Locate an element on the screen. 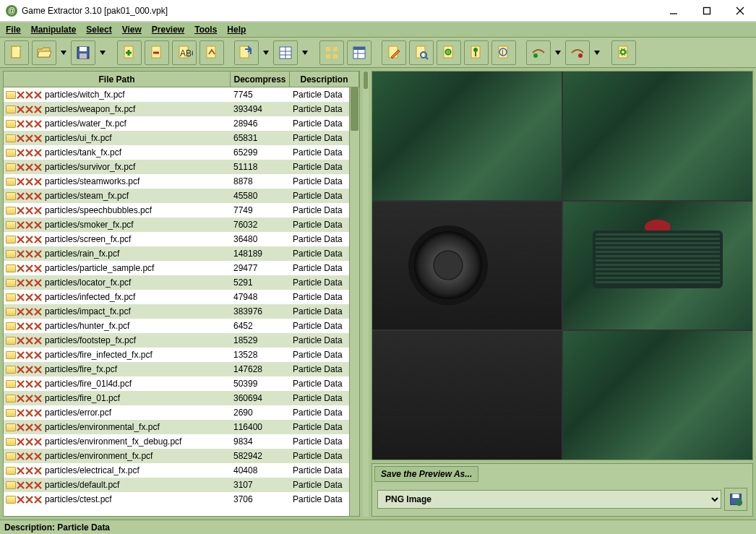  table-row: particles/weapon_fx.pcf393494Particle Da… is located at coordinates (176, 109).